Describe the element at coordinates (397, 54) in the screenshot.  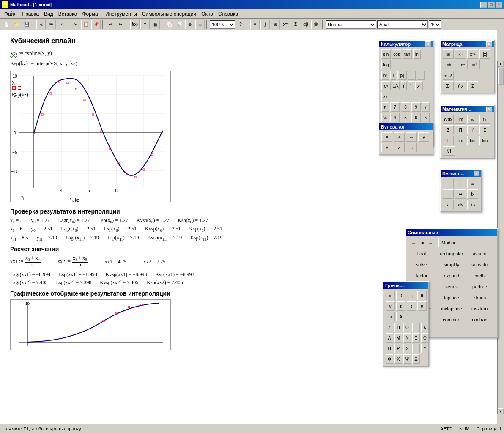
I see `cos-btn: cos` at that location.